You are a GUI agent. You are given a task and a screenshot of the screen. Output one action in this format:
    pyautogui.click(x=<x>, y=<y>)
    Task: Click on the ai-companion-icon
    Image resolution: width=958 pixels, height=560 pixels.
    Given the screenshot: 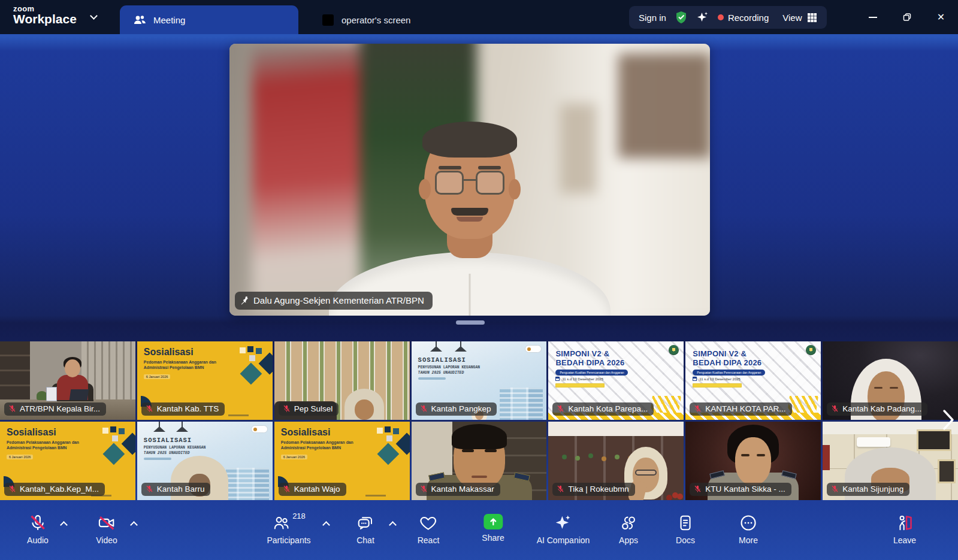 What is the action you would take?
    pyautogui.click(x=563, y=523)
    